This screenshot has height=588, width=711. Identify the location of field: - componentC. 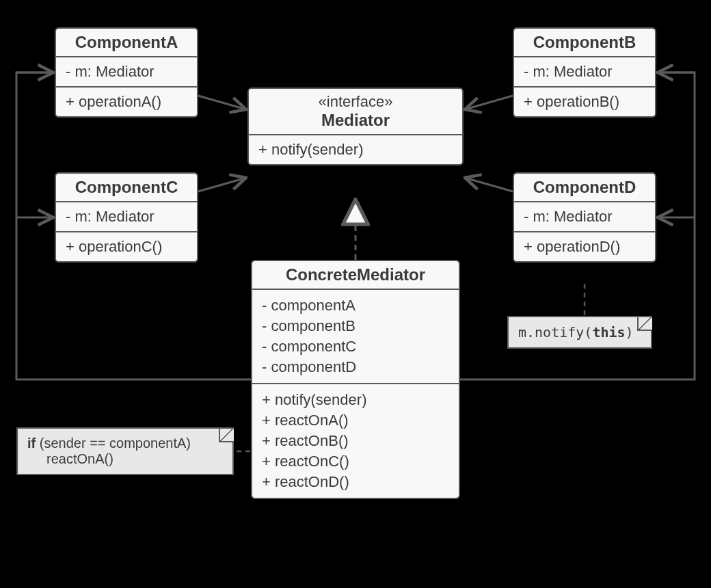
(356, 347).